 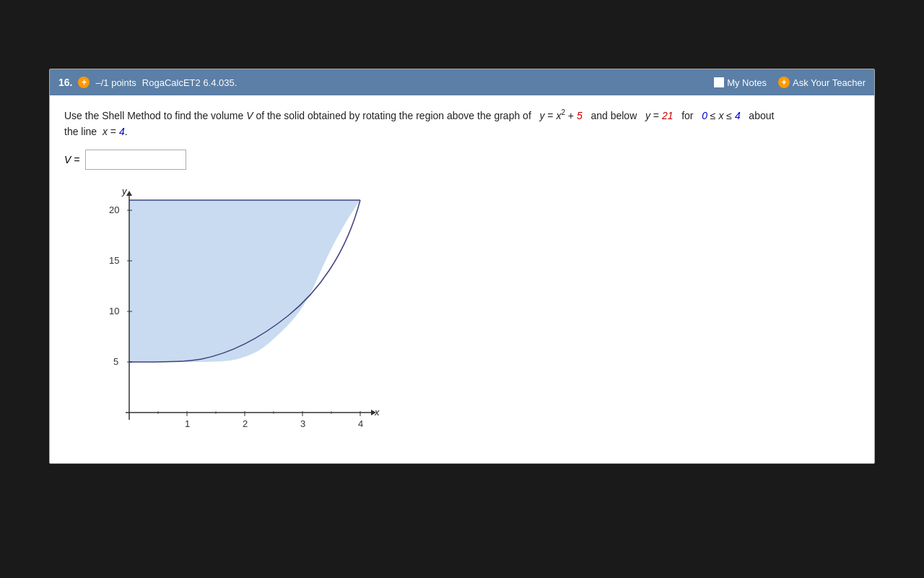 What do you see at coordinates (660, 116) in the screenshot?
I see `equation2: y = 21` at bounding box center [660, 116].